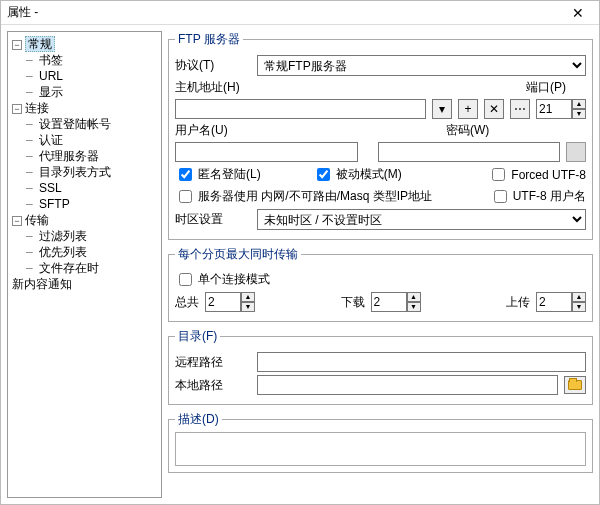 The width and height of the screenshot is (600, 505). What do you see at coordinates (538, 196) in the screenshot?
I see `utf8-user-checkbox: UTF-8 用户名` at bounding box center [538, 196].